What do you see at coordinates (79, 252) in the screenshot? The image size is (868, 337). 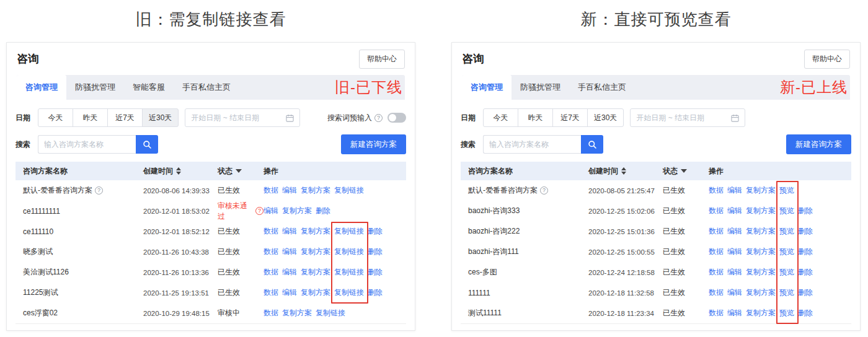 I see `plan-name-cell: 晓多测试` at bounding box center [79, 252].